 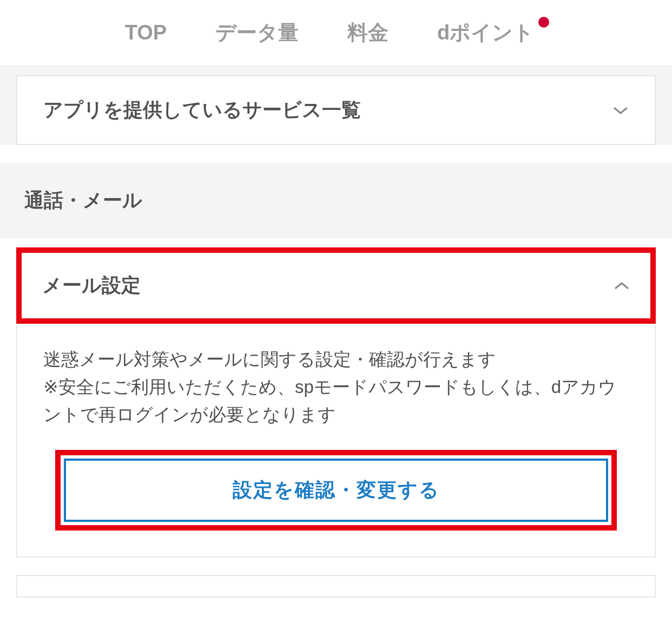 I want to click on chevron-down-icon, so click(x=621, y=110).